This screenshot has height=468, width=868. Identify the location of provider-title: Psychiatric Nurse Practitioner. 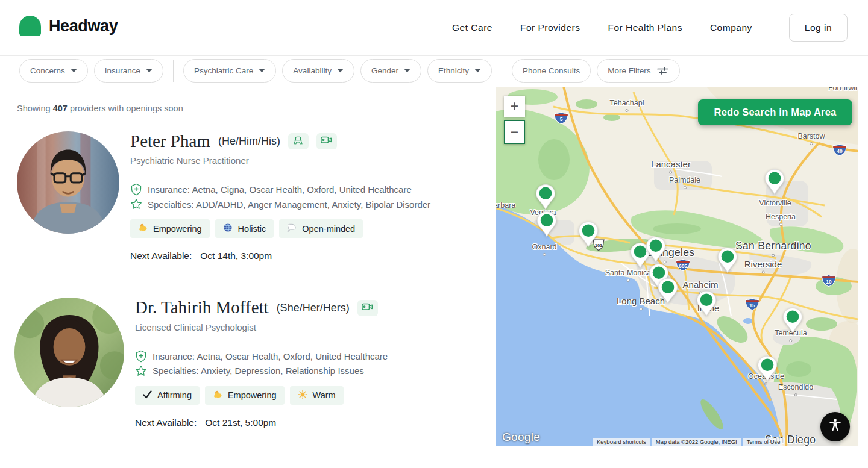
(280, 160).